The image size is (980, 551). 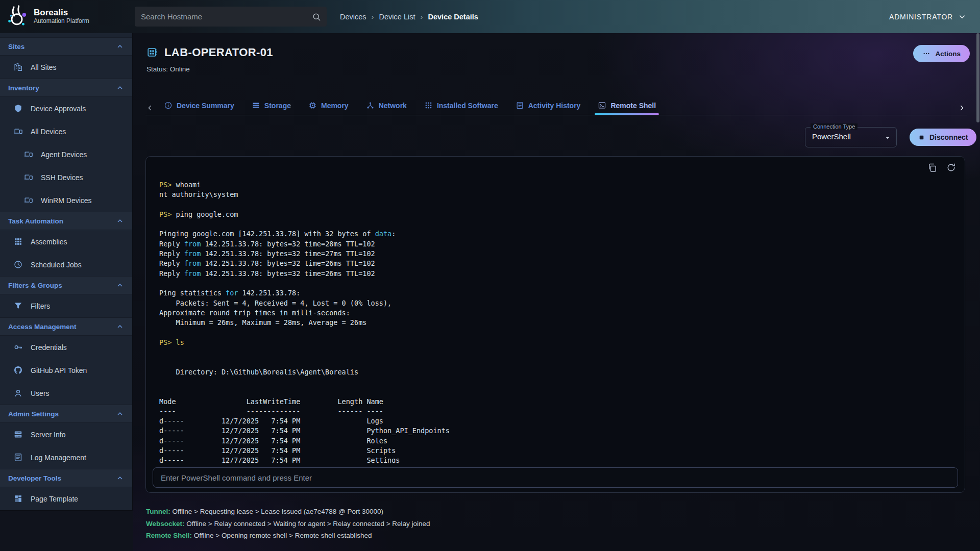 What do you see at coordinates (978, 78) in the screenshot?
I see `page-scrollbar-thumb` at bounding box center [978, 78].